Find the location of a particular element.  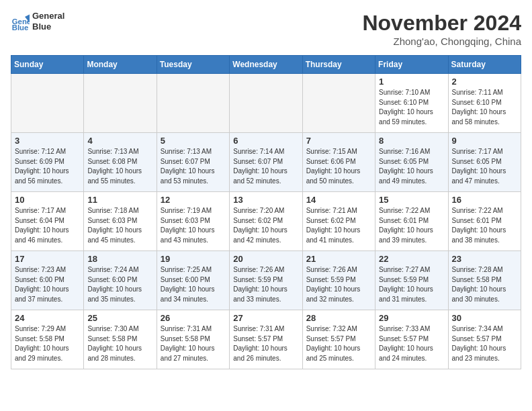

calendar-cell: 5Sunrise: 7:13 AM Sunset: 6:07 PM Daylig… is located at coordinates (193, 163).